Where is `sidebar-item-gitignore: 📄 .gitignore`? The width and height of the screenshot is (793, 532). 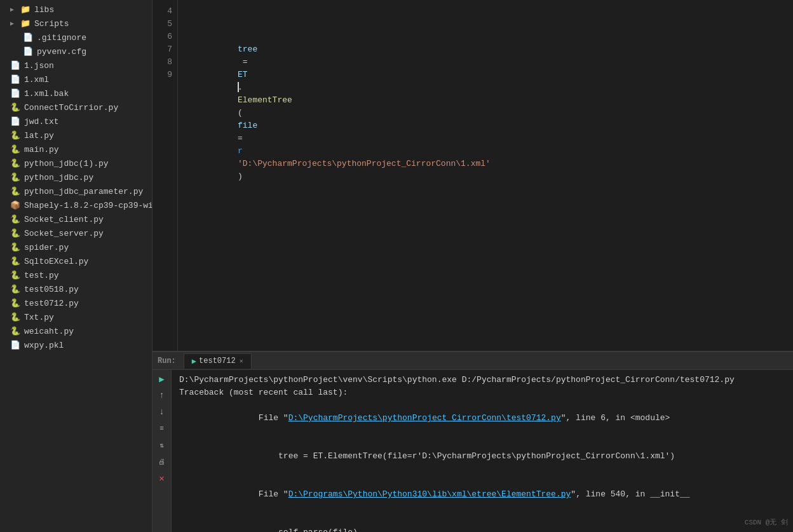
sidebar-item-gitignore: 📄 .gitignore is located at coordinates (76, 38).